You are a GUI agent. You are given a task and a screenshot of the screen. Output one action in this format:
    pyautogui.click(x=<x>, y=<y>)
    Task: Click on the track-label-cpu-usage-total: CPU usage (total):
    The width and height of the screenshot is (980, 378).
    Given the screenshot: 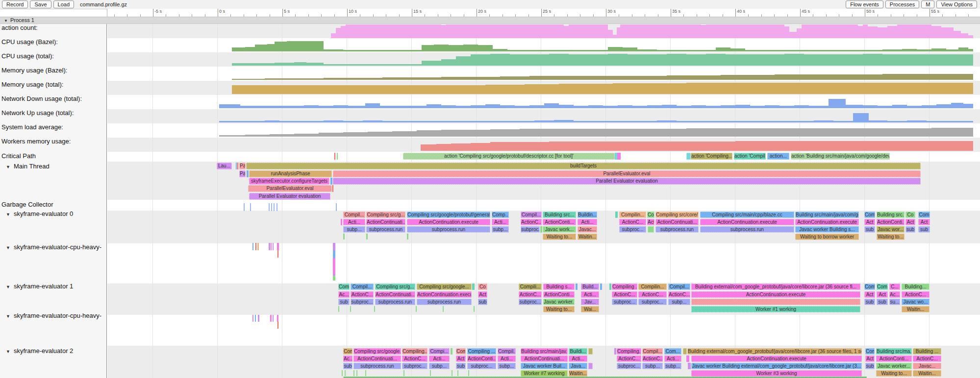 What is the action you would take?
    pyautogui.click(x=27, y=56)
    